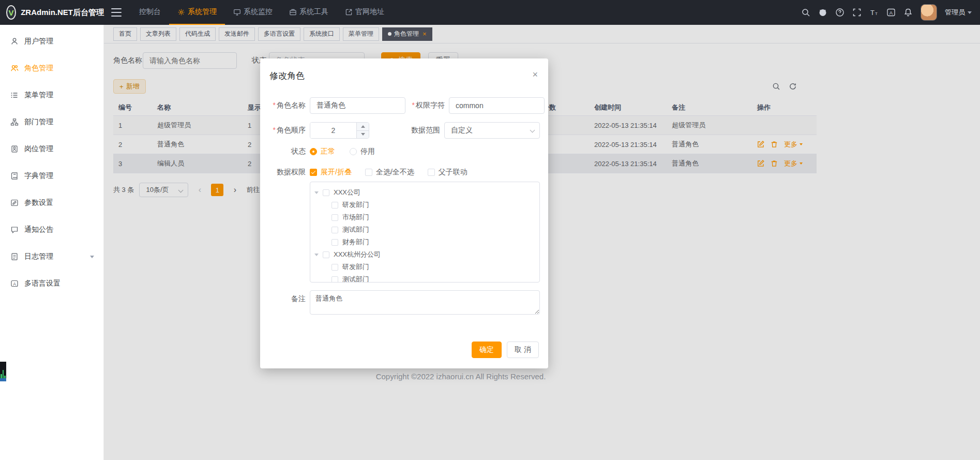  I want to click on sidebar-item-dictionaries: 字典管理, so click(52, 176).